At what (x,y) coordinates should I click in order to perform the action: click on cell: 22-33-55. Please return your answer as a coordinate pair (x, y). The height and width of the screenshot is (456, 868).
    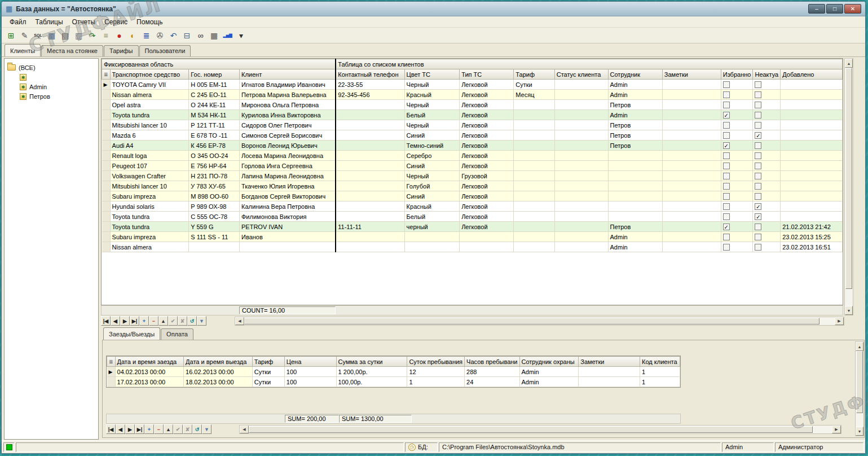
    Looking at the image, I should click on (370, 85).